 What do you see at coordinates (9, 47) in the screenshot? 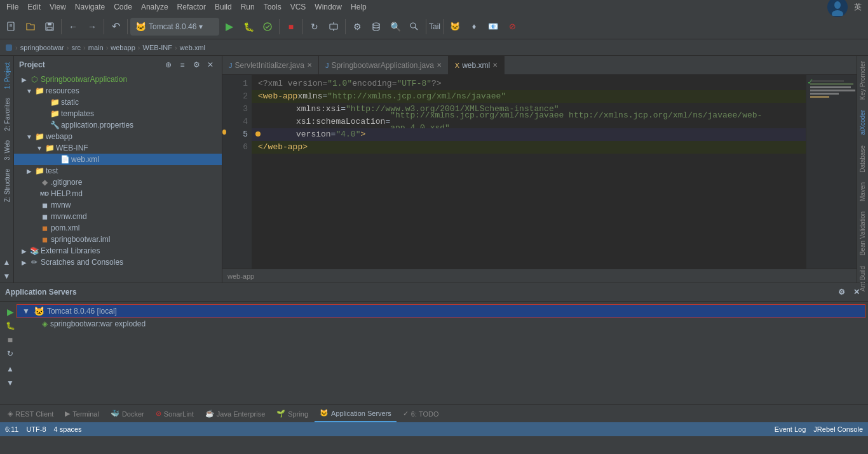
I see `breadcrumb-root` at bounding box center [9, 47].